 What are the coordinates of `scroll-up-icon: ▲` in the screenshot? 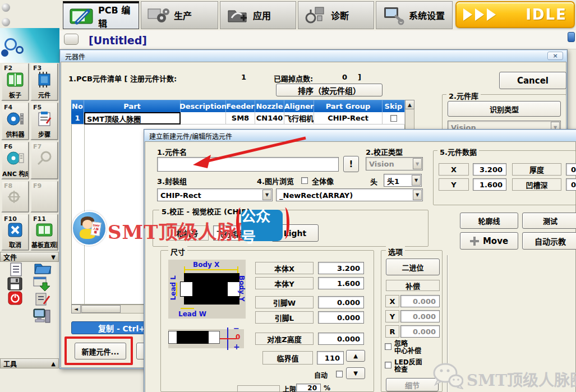 It's located at (409, 105).